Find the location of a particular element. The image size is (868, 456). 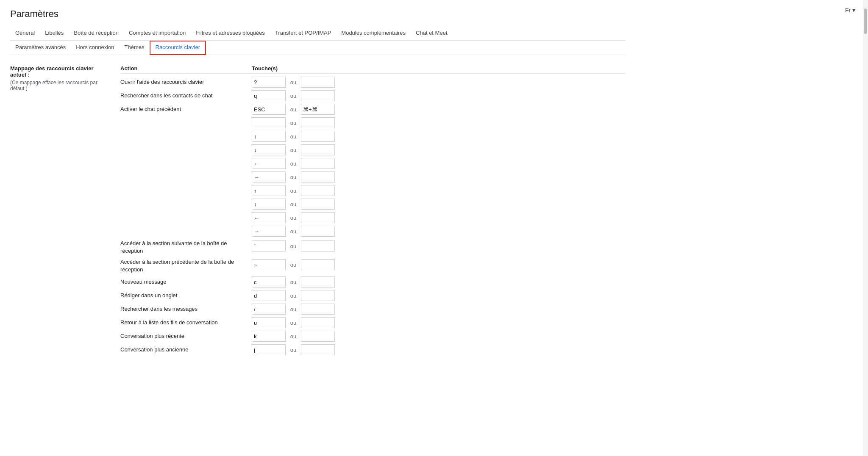

tab-libelles: Libellés is located at coordinates (54, 33).